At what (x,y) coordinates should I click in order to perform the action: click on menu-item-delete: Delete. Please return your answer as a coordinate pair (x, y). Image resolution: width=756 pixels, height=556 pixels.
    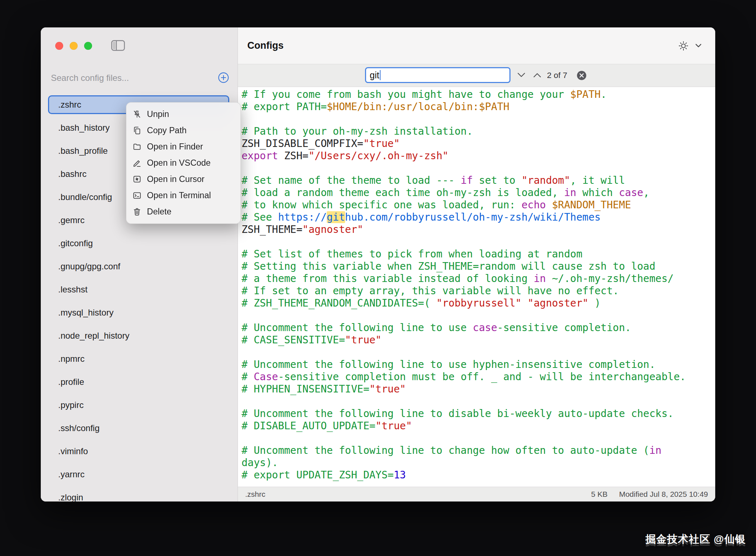
    Looking at the image, I should click on (183, 212).